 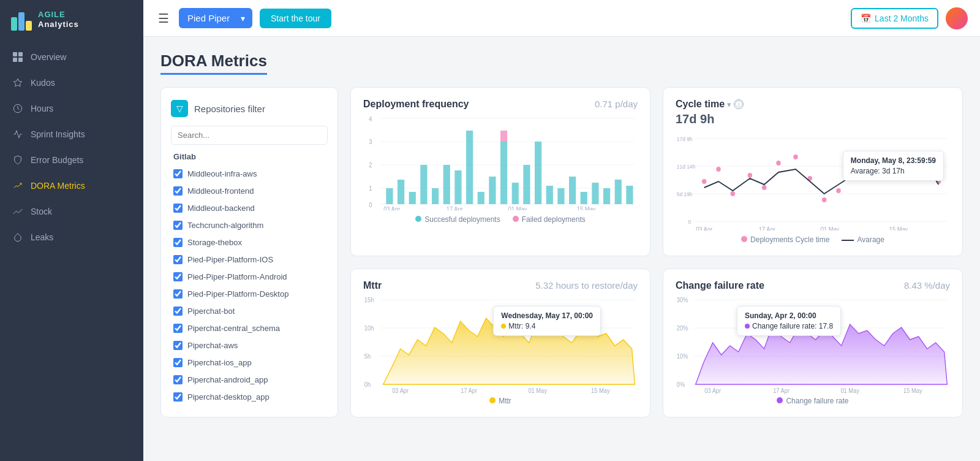 What do you see at coordinates (18, 57) in the screenshot?
I see `grid-icon` at bounding box center [18, 57].